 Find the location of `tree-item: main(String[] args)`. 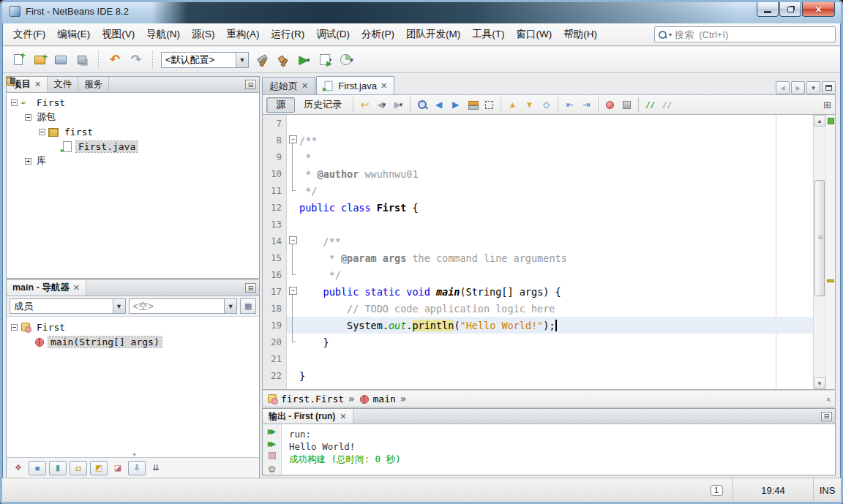

tree-item: main(String[] args) is located at coordinates (133, 342).